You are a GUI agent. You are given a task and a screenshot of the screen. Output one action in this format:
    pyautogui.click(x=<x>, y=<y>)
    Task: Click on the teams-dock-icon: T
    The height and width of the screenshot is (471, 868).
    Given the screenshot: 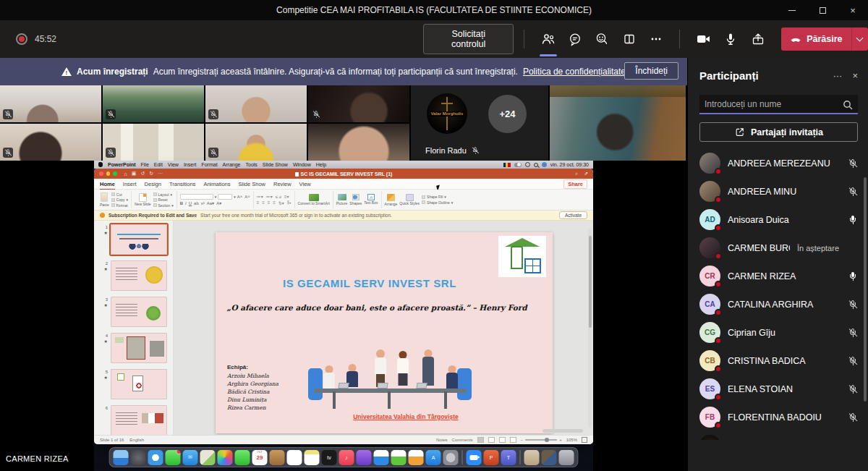 What is the action you would take?
    pyautogui.click(x=509, y=457)
    